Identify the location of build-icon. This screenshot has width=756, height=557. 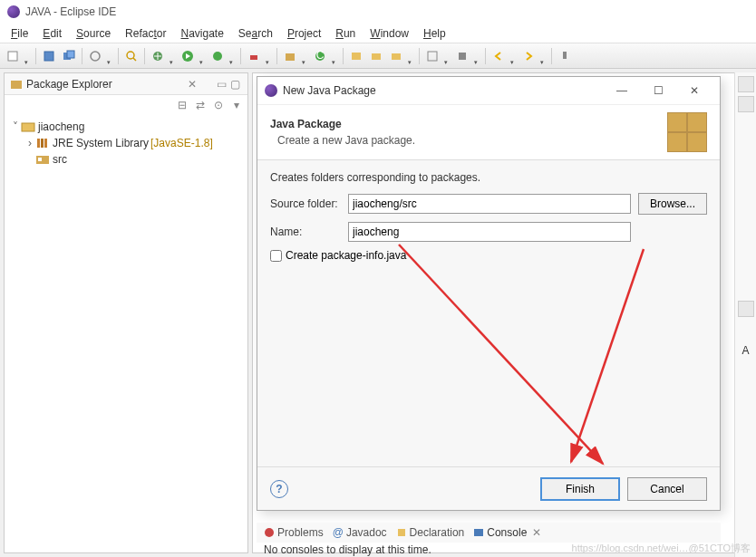
(462, 56).